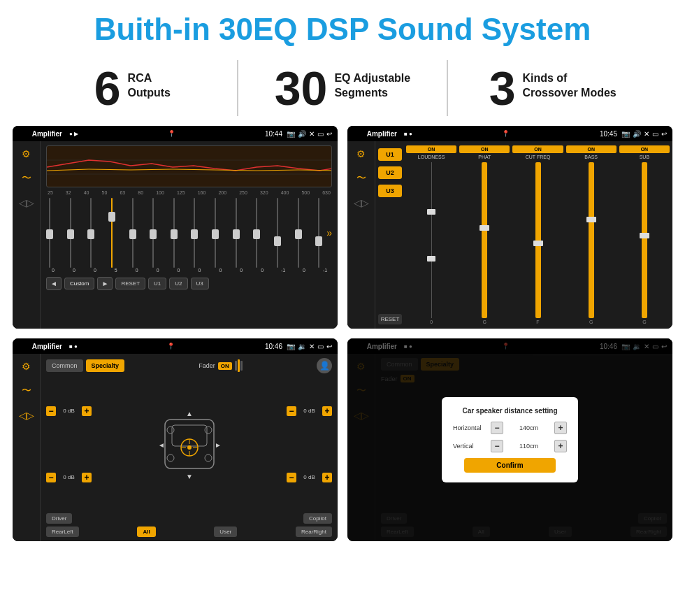 The image size is (685, 616). What do you see at coordinates (51, 478) in the screenshot?
I see `db-minus-2: −` at bounding box center [51, 478].